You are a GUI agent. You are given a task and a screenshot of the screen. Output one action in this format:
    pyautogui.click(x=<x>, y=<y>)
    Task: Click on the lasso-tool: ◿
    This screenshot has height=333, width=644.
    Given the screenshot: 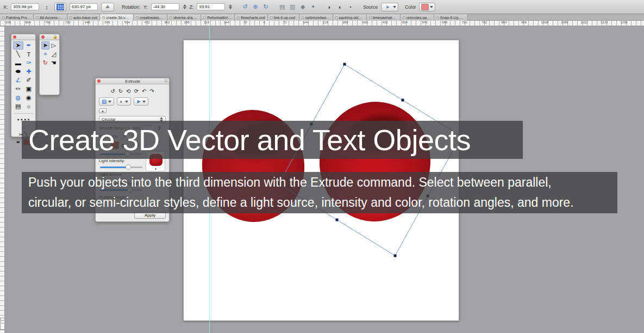 What is the action you would take?
    pyautogui.click(x=54, y=54)
    